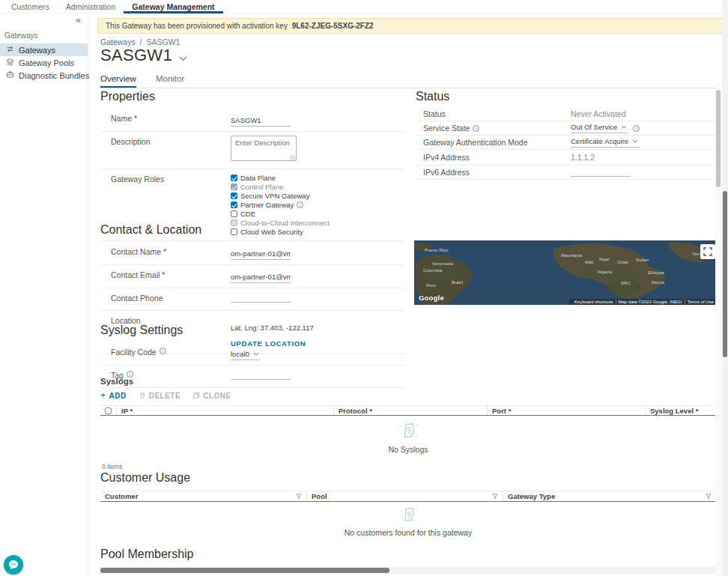 This screenshot has width=728, height=576. Describe the element at coordinates (91, 6) in the screenshot. I see `nav-tab-administration: Administration` at that location.